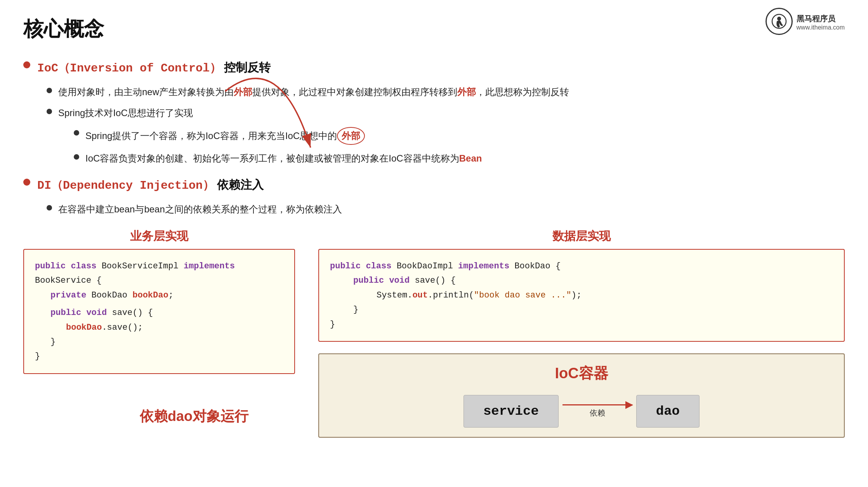  I want to click on logo-area: 黑马程序员 www.itheima.com, so click(805, 21).